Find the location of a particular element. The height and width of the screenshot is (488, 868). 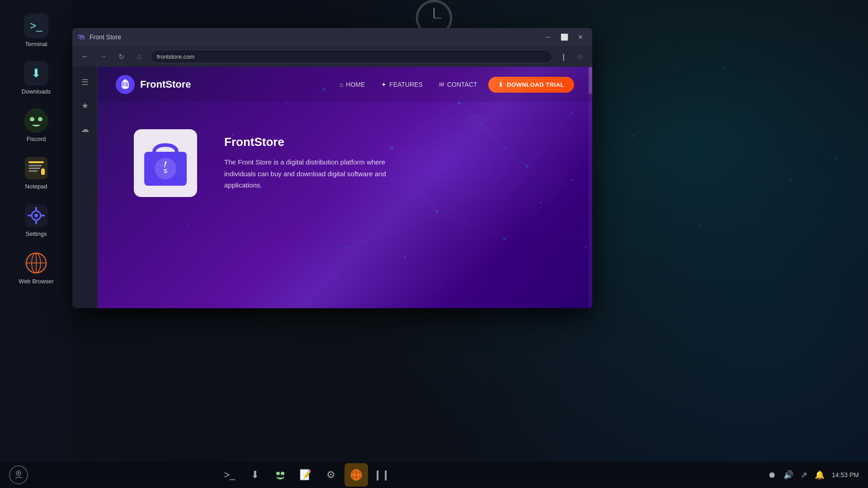

bookmark-button: ☆ is located at coordinates (580, 56).